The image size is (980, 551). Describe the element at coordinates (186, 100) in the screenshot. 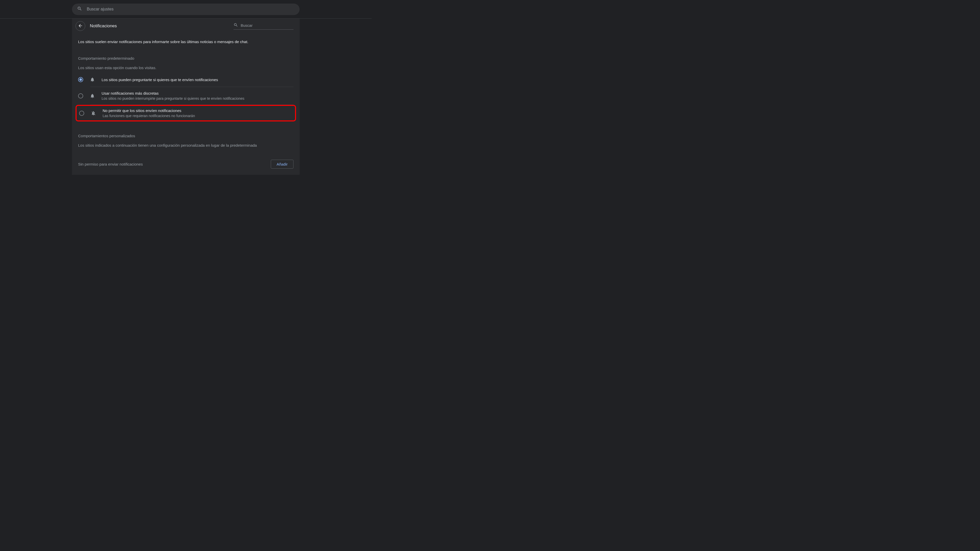

I see `radio-group: Los sitios pueden preguntarte si quieres…` at that location.